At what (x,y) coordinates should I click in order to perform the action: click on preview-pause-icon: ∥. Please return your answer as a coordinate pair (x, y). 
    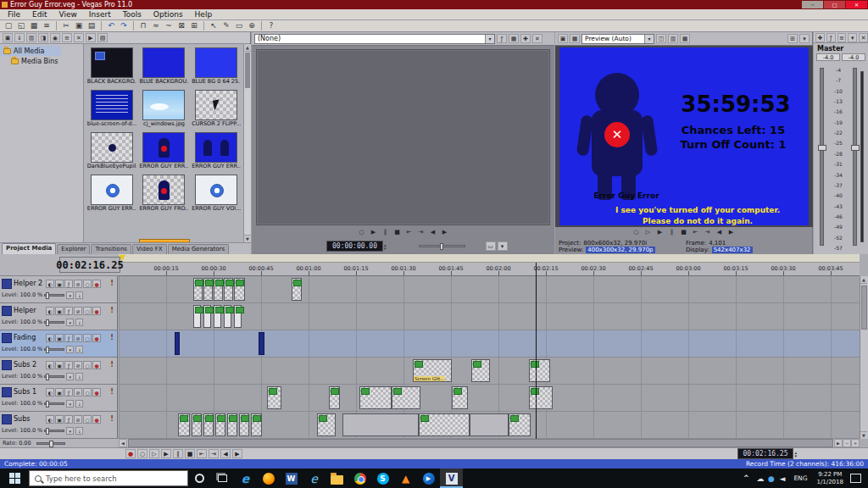
    Looking at the image, I should click on (671, 232).